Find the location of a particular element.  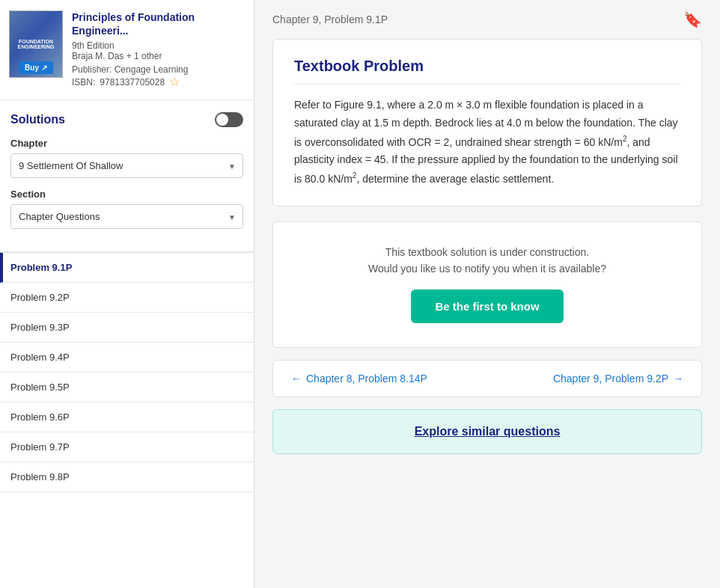

explore-banner: Explore similar questions is located at coordinates (487, 432).